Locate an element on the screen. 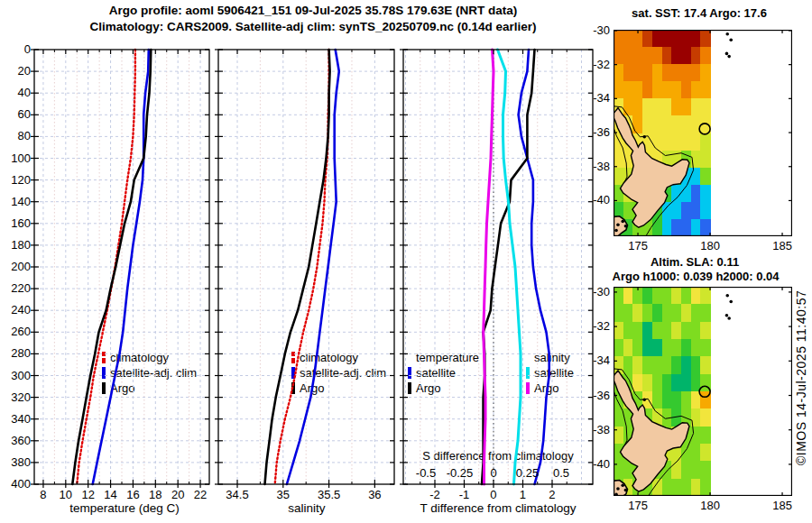  sst-map-title: sat. SST: 17.4 Argo: 17.6 is located at coordinates (699, 13).